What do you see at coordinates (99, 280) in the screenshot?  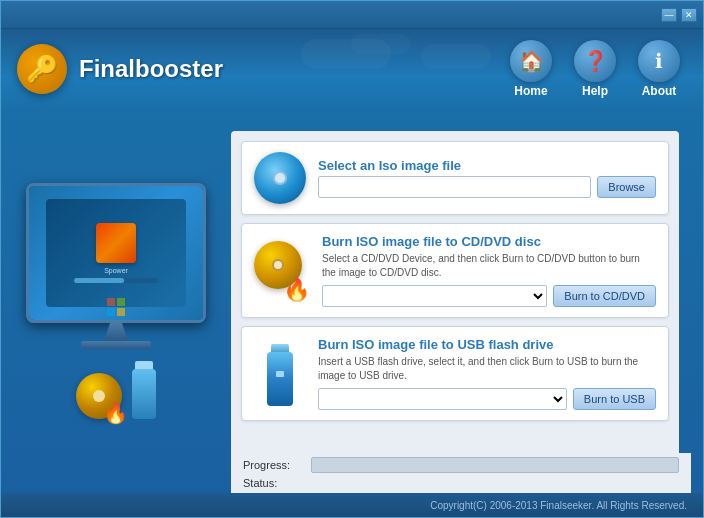 I see `monitor-progress-fill` at bounding box center [99, 280].